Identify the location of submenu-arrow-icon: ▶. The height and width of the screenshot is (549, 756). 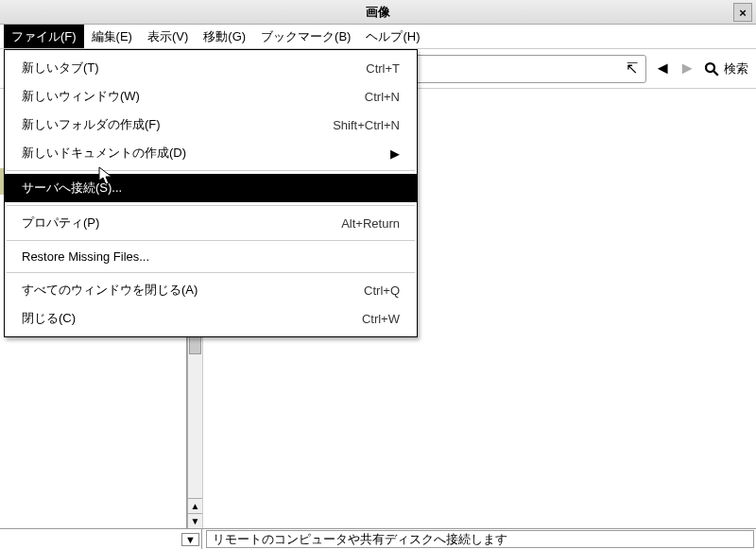
(395, 153).